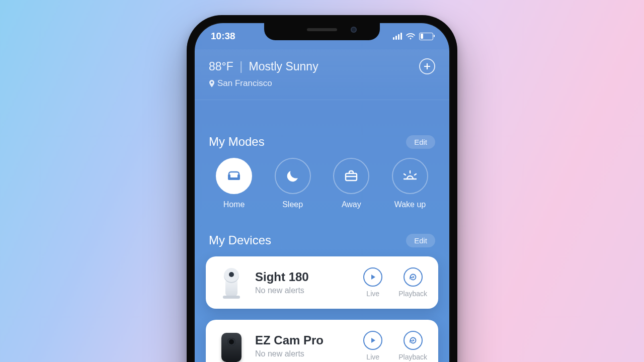 The height and width of the screenshot is (362, 644). Describe the element at coordinates (223, 36) in the screenshot. I see `clock: 10:38` at that location.